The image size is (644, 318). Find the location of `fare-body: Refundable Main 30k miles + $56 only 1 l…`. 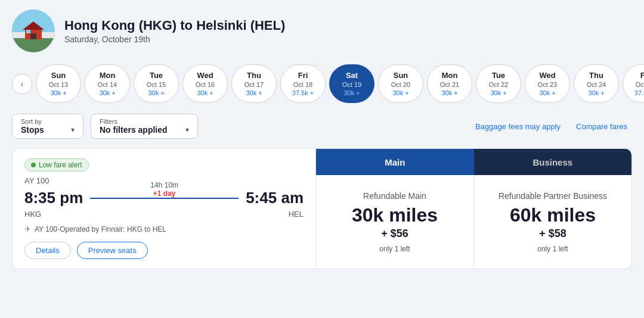

fare-body: Refundable Main 30k miles + $56 only 1 l… is located at coordinates (473, 222).